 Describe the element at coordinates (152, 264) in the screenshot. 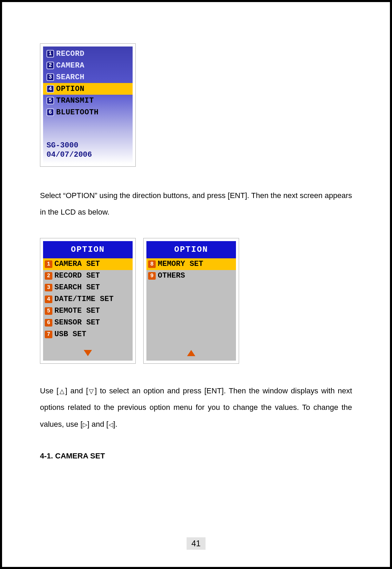

I see `option-item-number: 8` at that location.